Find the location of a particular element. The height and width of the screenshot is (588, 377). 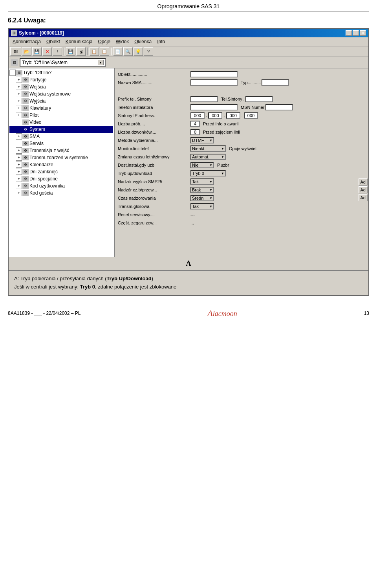

dropdown-nadzor-czb: Brak ▼ is located at coordinates (202, 190).